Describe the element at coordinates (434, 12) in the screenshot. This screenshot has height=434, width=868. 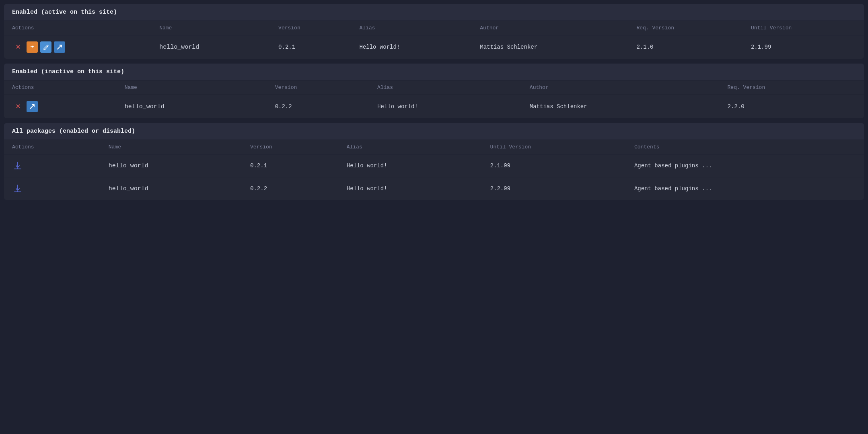
I see `section-header: Enabled (active on this site)` at that location.